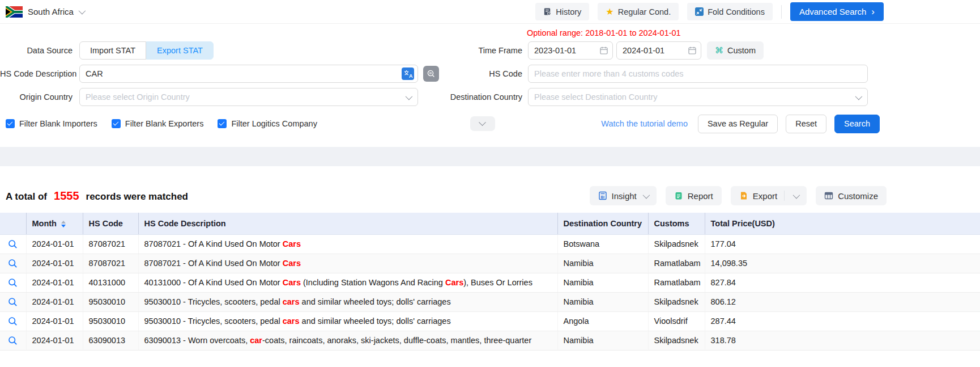 The width and height of the screenshot is (980, 367). Describe the element at coordinates (858, 196) in the screenshot. I see `customize-label: Customize` at that location.